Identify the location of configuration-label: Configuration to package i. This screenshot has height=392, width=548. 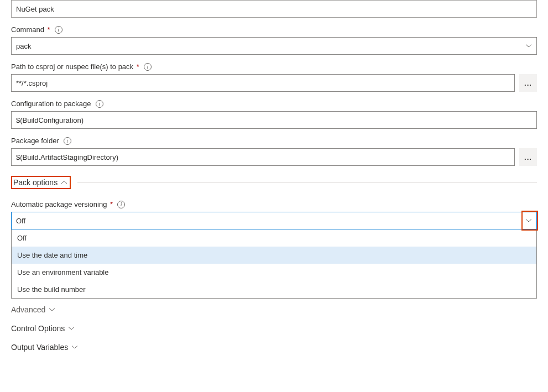
(274, 104).